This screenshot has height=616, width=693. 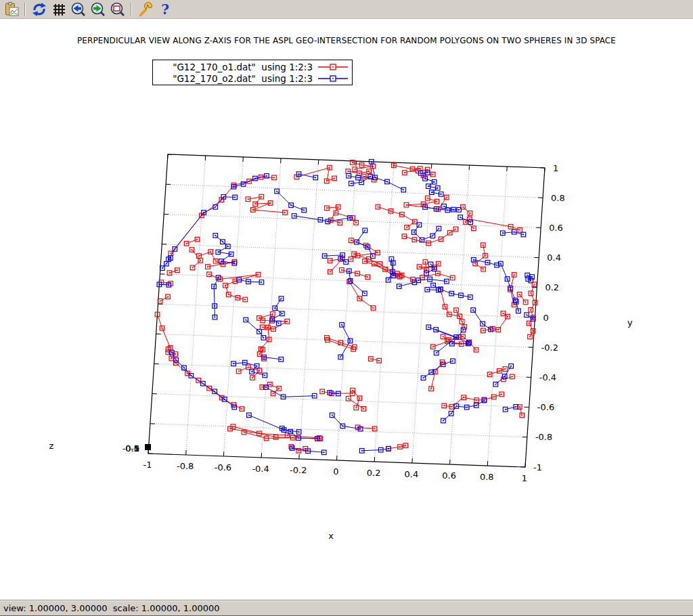 What do you see at coordinates (165, 9) in the screenshot?
I see `help-button: ?` at bounding box center [165, 9].